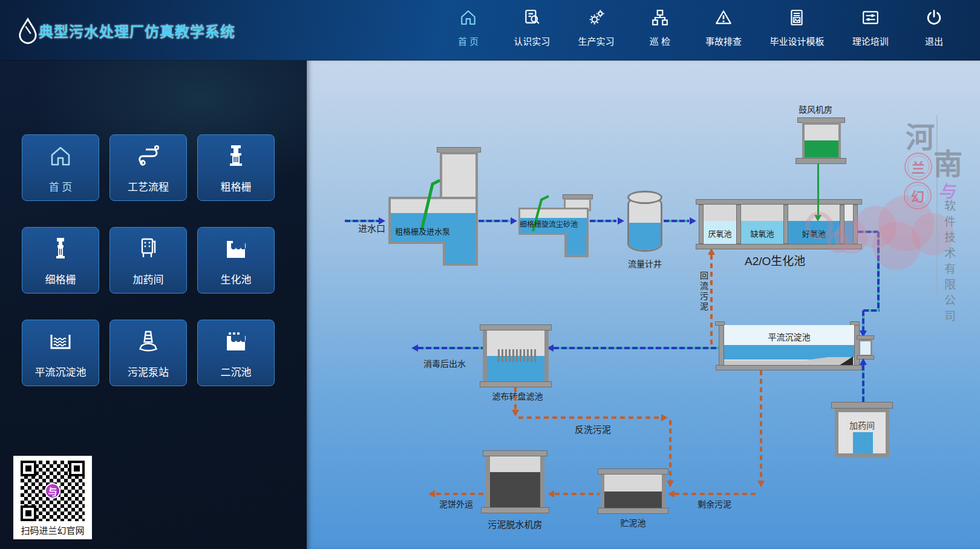 This screenshot has height=549, width=980. Describe the element at coordinates (429, 205) in the screenshot. I see `bar-screen-icon` at that location.